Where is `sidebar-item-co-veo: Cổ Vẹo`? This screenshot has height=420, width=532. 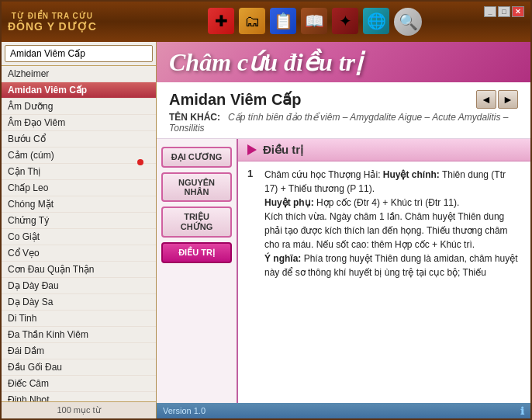
sidebar-item-co-veo: Cổ Vẹo is located at coordinates (79, 253).